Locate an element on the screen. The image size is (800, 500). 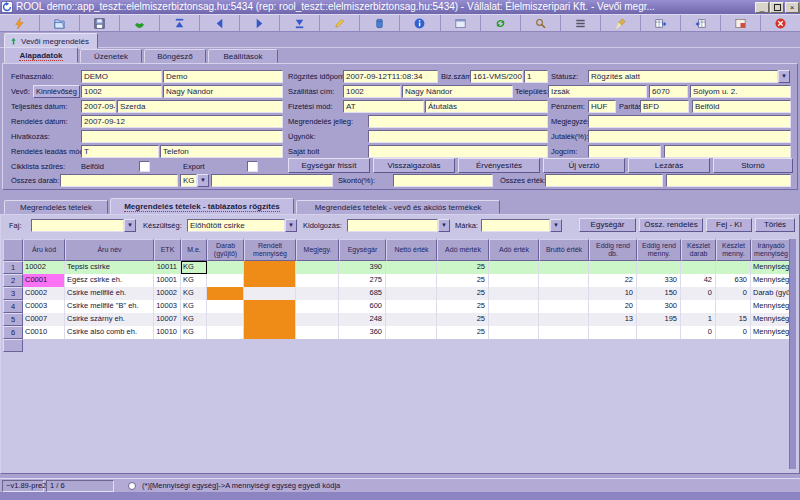
cell-aru_kod: C0001 is located at coordinates (44, 280).